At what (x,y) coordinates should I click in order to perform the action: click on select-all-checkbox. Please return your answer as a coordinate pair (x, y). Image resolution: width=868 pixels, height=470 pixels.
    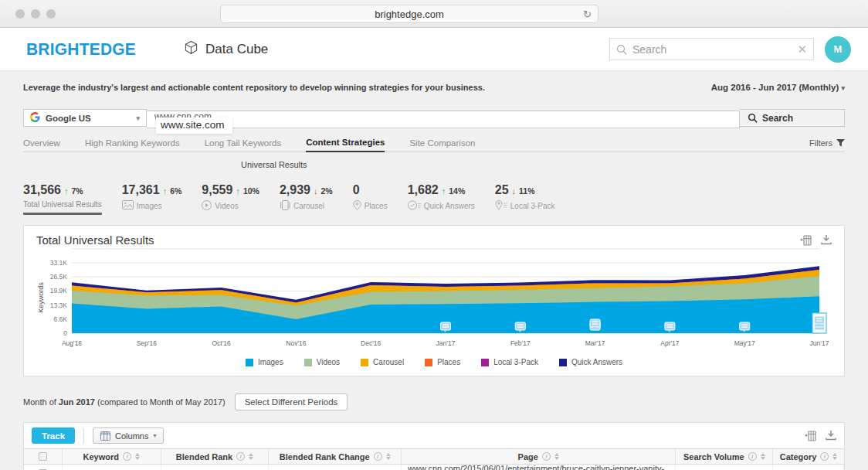
    Looking at the image, I should click on (43, 456).